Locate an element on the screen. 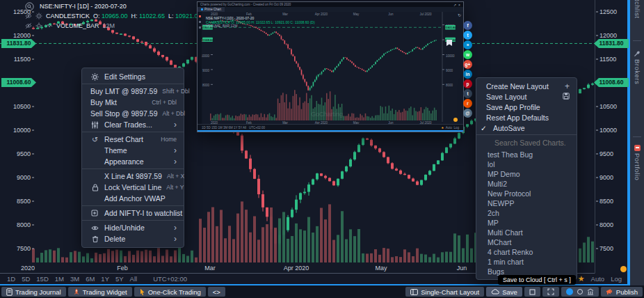  layout-menu: Create New Layout + Save Layout Save App… is located at coordinates (526, 178).